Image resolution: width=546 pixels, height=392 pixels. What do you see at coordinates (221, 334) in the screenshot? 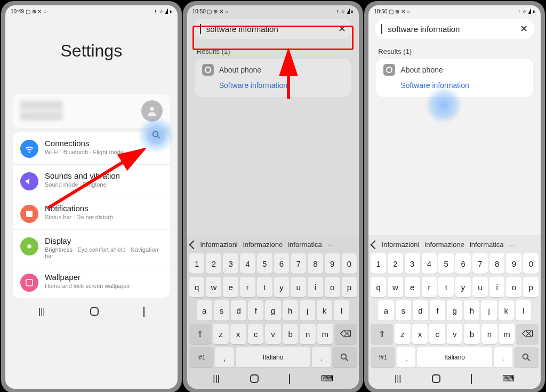
I see `key-z: z` at bounding box center [221, 334].